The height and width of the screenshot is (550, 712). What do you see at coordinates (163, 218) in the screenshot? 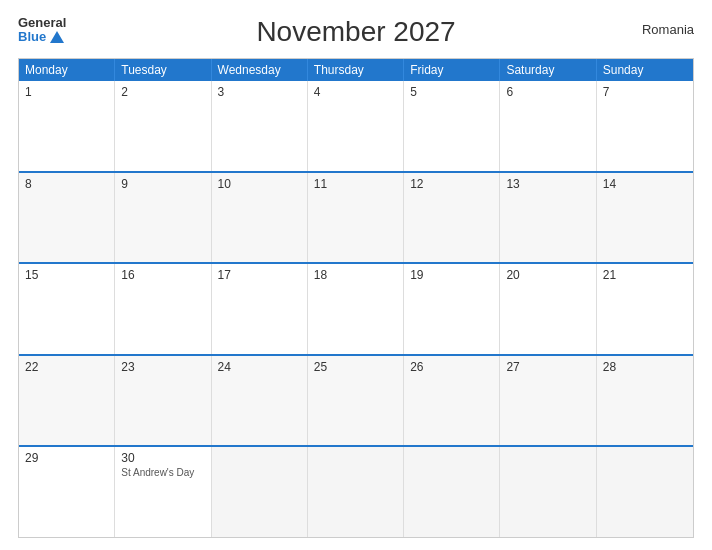
I see `calendar-cell: 9` at bounding box center [163, 218].